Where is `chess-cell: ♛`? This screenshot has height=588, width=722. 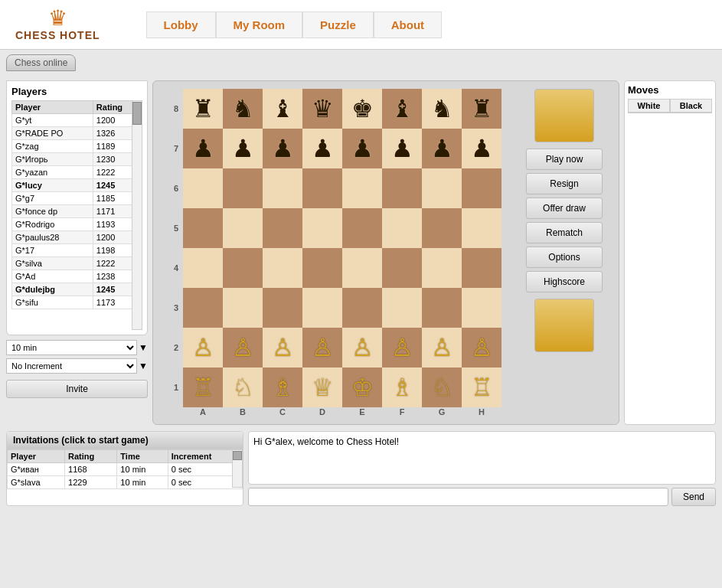 chess-cell: ♛ is located at coordinates (322, 109).